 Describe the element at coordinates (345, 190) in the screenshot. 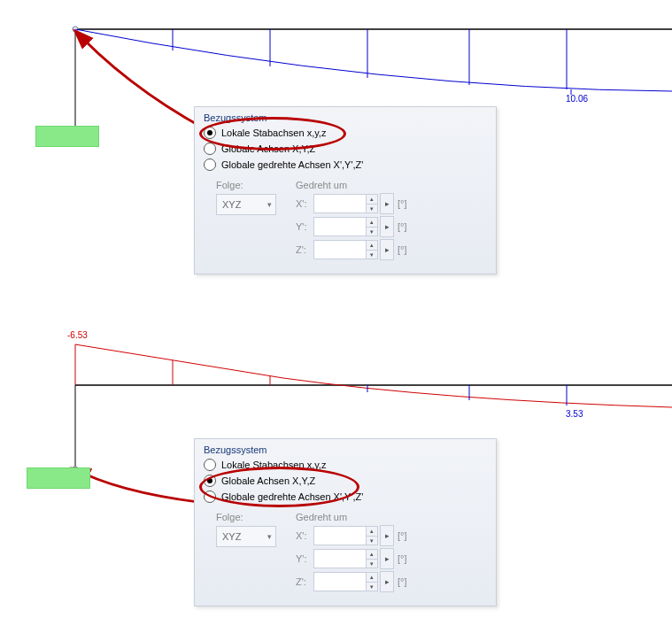

I see `reference-system-panel-top: Bezugssystem Lokale Stabachsen x,y,z Glo…` at that location.